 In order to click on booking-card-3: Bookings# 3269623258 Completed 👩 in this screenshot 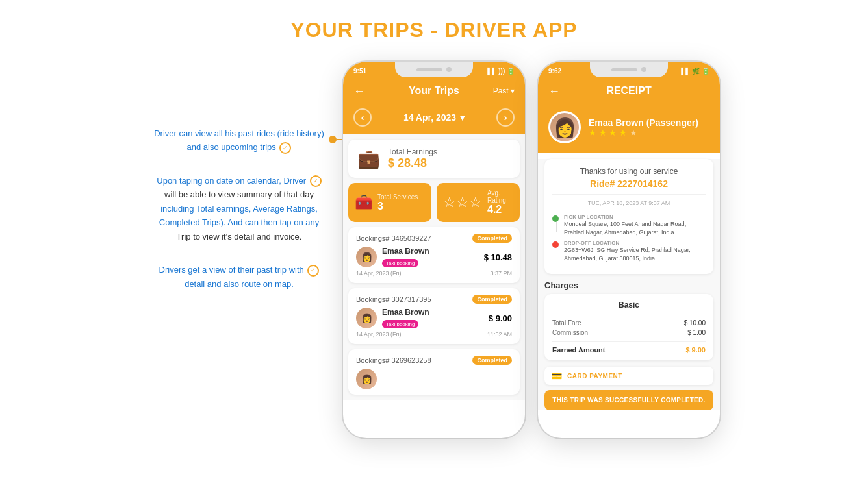, I will do `click(434, 372)`.